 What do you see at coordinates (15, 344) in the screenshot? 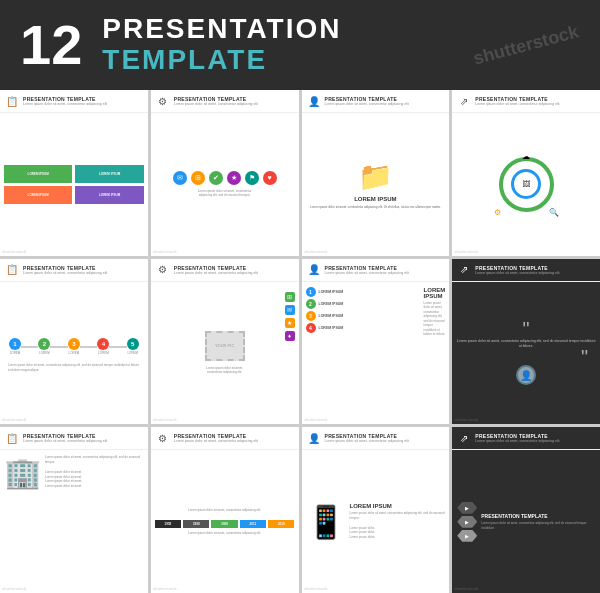
I see `step-1-circle: 1` at bounding box center [15, 344].